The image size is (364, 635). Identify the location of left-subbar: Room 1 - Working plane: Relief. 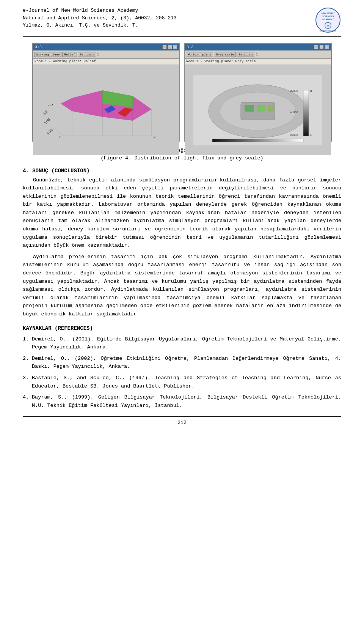
(106, 62).